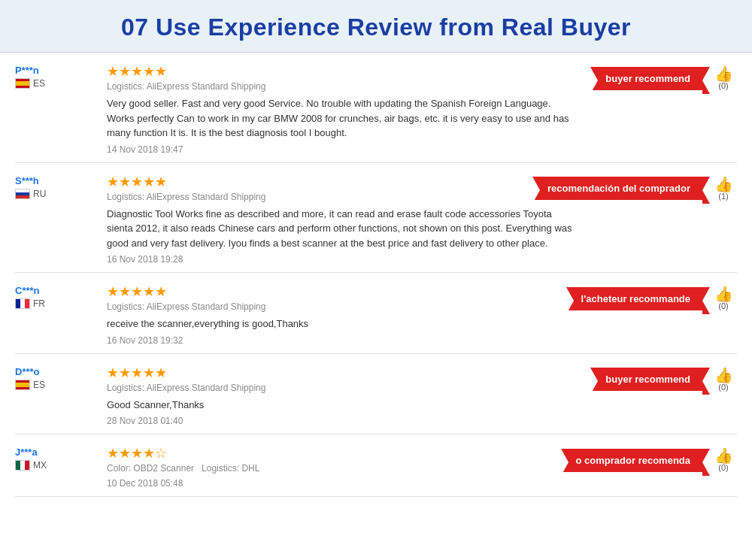 The height and width of the screenshot is (560, 752). What do you see at coordinates (342, 324) in the screenshot?
I see `review-text: receive the scanner,everything is good,T…` at bounding box center [342, 324].